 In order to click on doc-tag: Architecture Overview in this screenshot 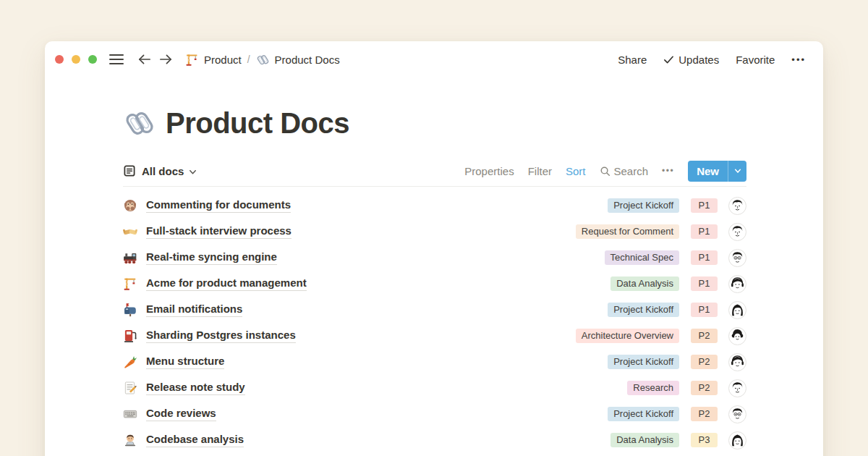, I will do `click(628, 336)`.